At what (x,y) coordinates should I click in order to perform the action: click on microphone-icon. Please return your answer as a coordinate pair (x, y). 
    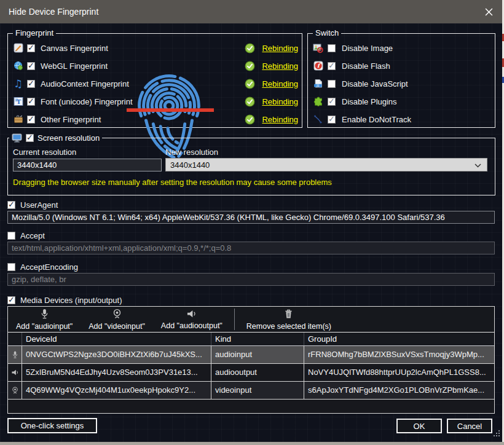
    Looking at the image, I should click on (44, 315).